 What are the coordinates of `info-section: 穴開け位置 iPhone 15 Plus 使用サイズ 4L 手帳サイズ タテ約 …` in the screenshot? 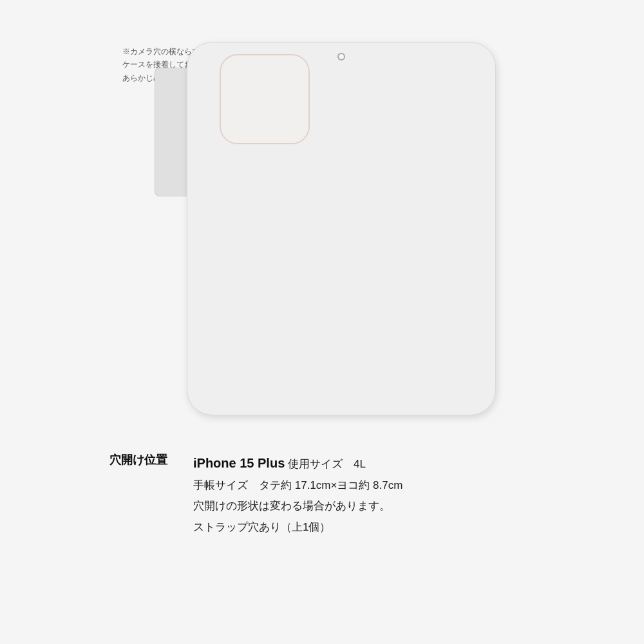 It's located at (322, 488).